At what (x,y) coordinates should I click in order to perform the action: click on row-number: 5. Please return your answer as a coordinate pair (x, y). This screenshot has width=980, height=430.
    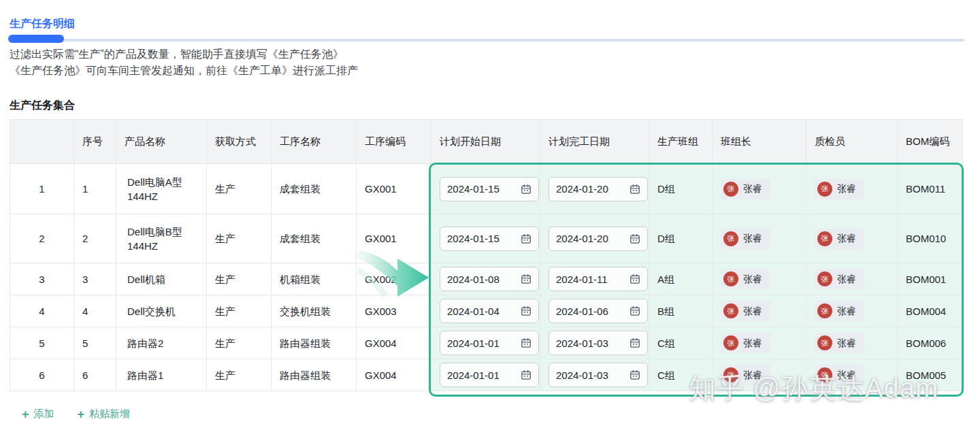
    Looking at the image, I should click on (42, 343).